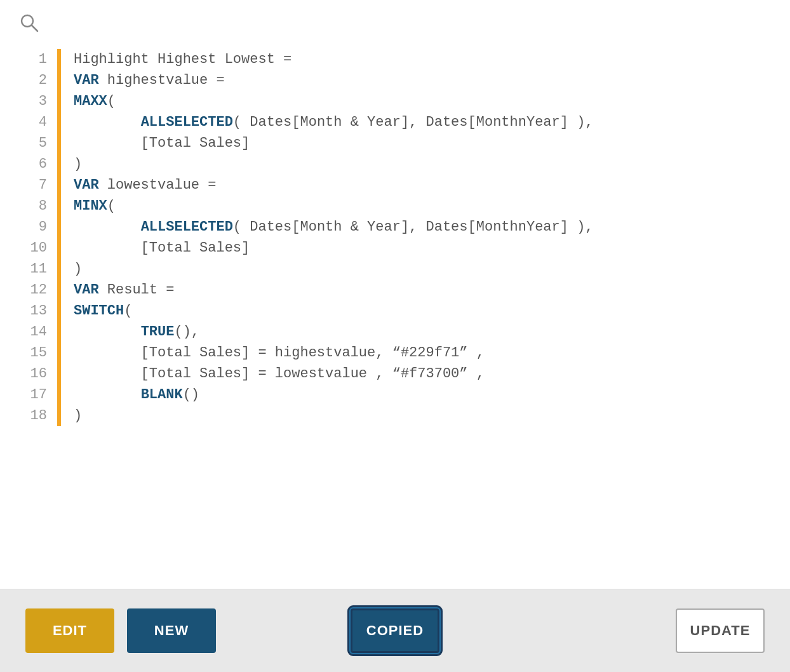 The width and height of the screenshot is (790, 672). Describe the element at coordinates (425, 102) in the screenshot. I see `line-content-3: MAXX(` at that location.